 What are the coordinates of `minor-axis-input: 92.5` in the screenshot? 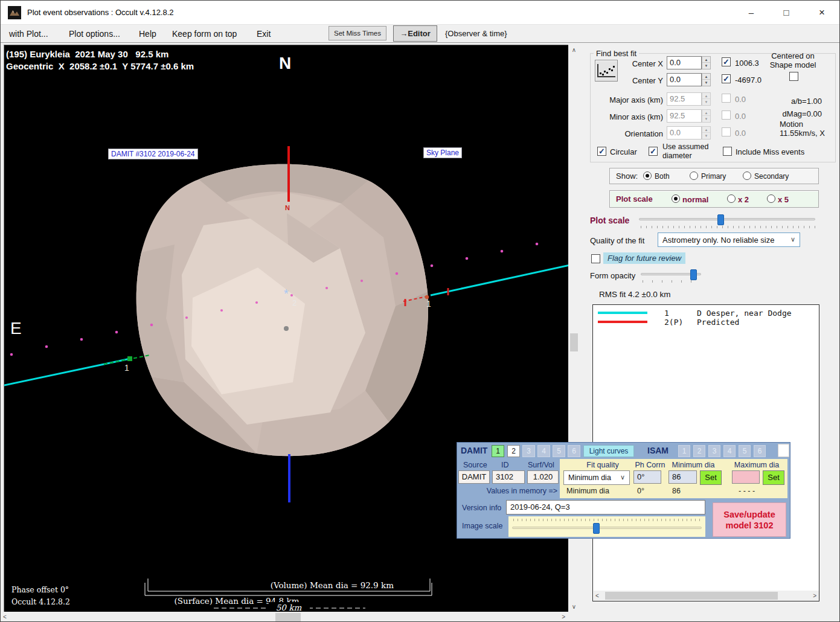 It's located at (684, 116).